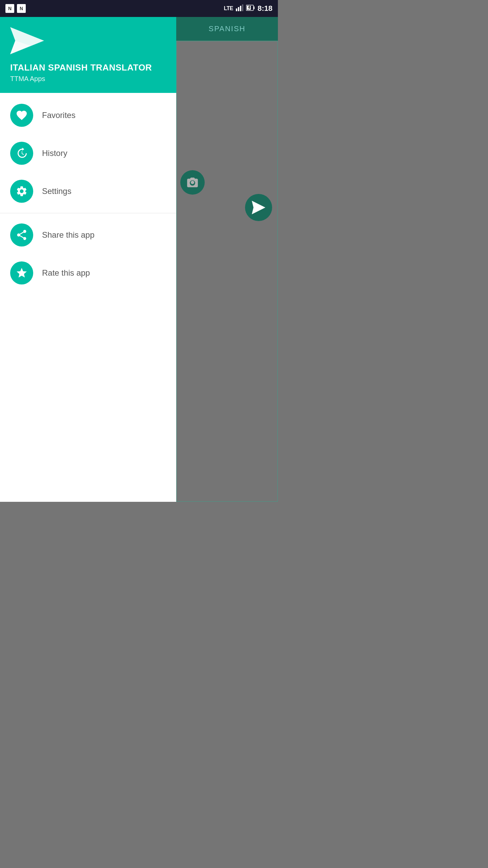 The width and height of the screenshot is (488, 868). Describe the element at coordinates (88, 79) in the screenshot. I see `app-subtitle: TTMA Apps` at that location.